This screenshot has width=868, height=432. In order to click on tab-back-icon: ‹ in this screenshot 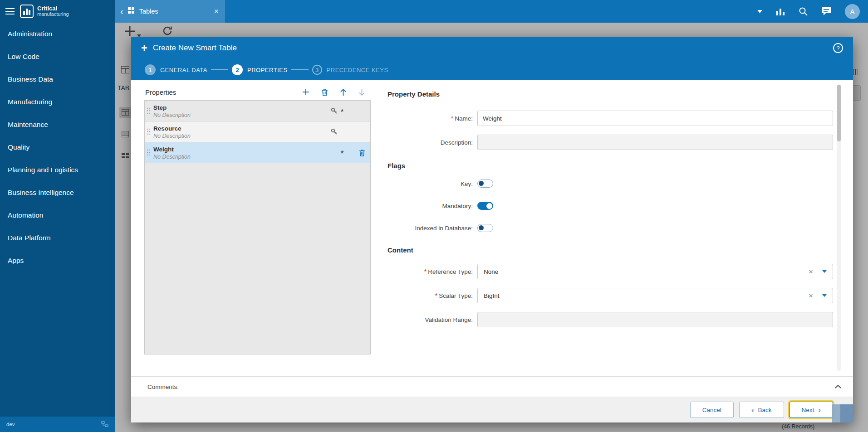, I will do `click(122, 11)`.